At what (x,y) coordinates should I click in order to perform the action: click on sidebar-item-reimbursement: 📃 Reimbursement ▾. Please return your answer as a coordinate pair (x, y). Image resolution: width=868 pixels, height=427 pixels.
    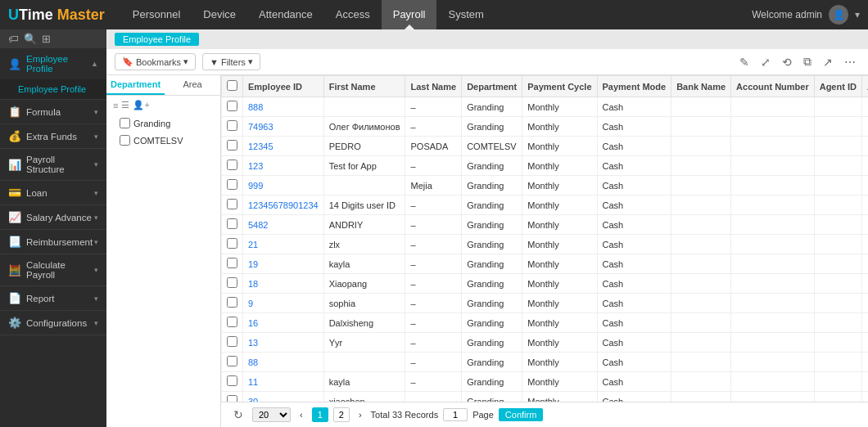
    Looking at the image, I should click on (53, 242).